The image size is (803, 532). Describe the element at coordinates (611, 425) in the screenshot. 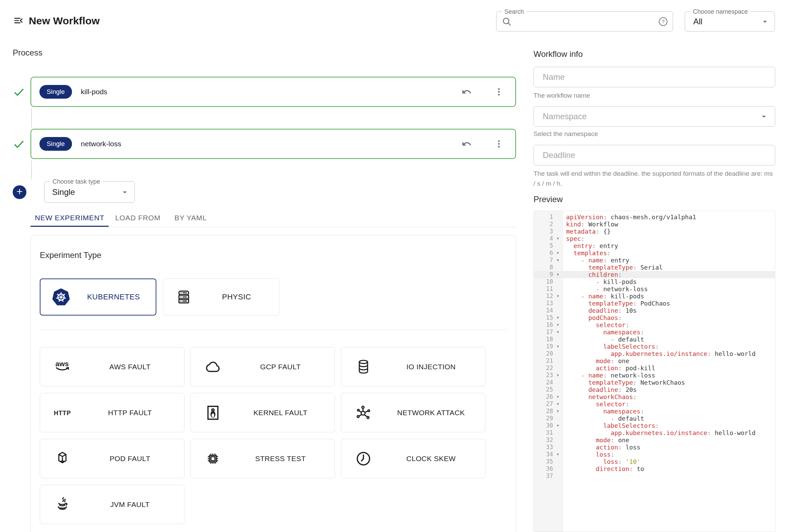

I see `yaml-line-text: labelSelectors:` at that location.